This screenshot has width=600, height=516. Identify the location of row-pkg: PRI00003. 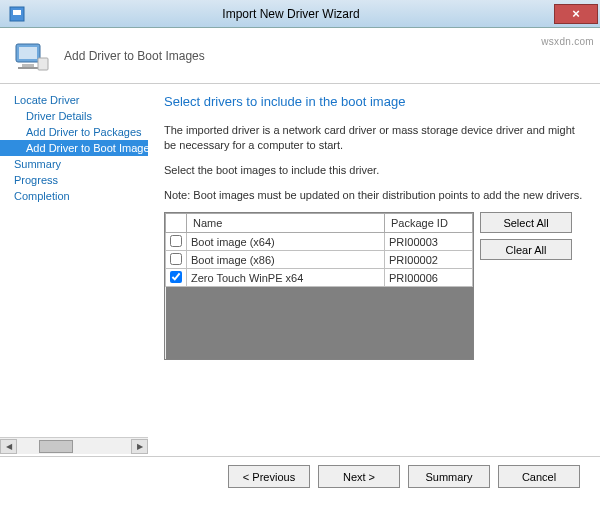
(429, 242).